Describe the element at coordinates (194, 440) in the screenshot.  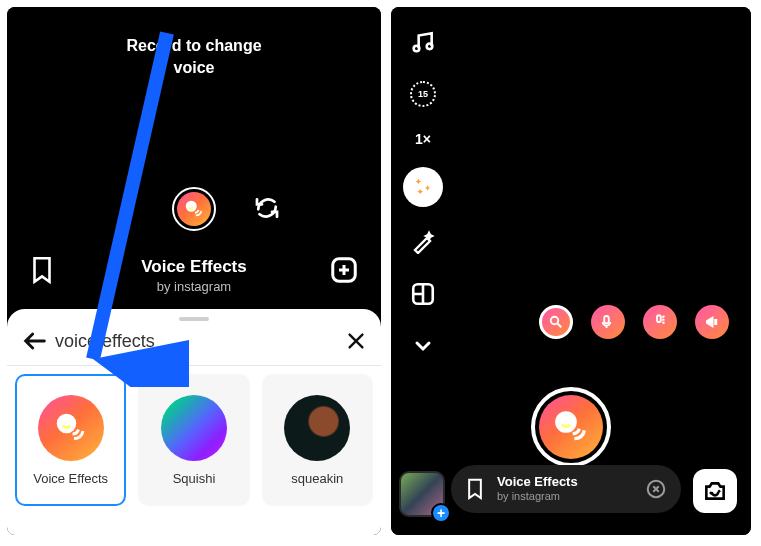
I see `effect-card-squishi: Squishi` at that location.